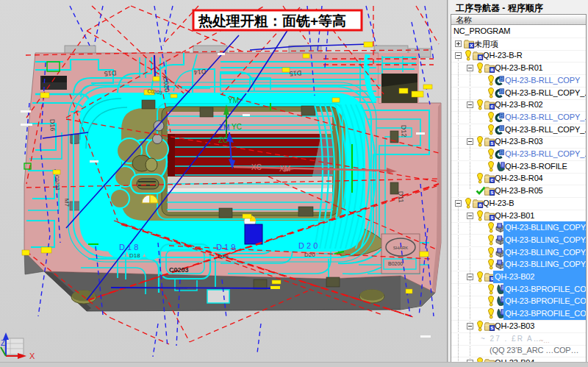 The height and width of the screenshot is (367, 588). Describe the element at coordinates (129, 247) in the screenshot. I see `svg-text: D 1 8` at that location.